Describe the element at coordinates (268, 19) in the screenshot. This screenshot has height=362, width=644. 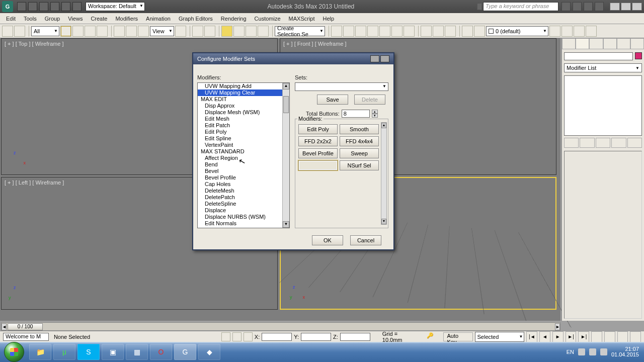
I see `menu-customize: Customize` at that location.